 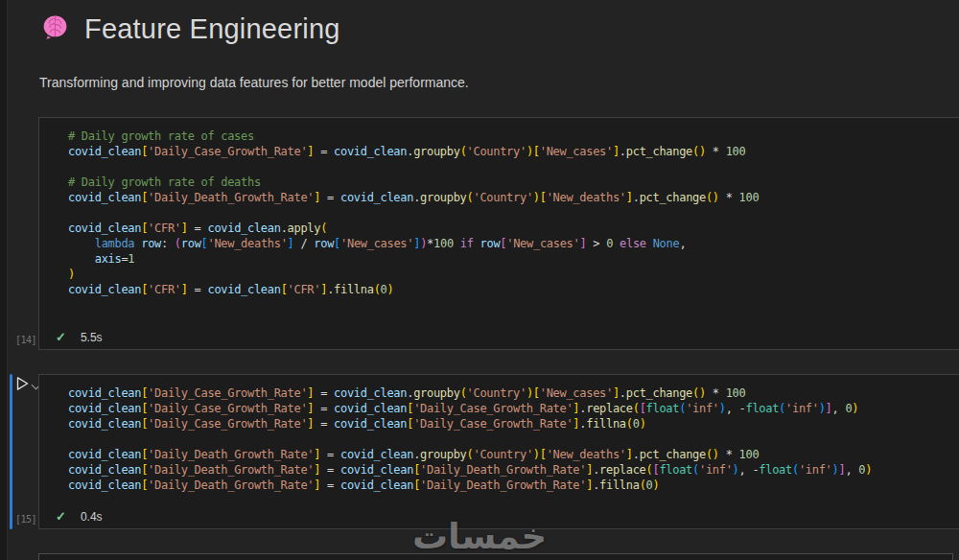 I want to click on run-cell-icon, so click(x=22, y=385).